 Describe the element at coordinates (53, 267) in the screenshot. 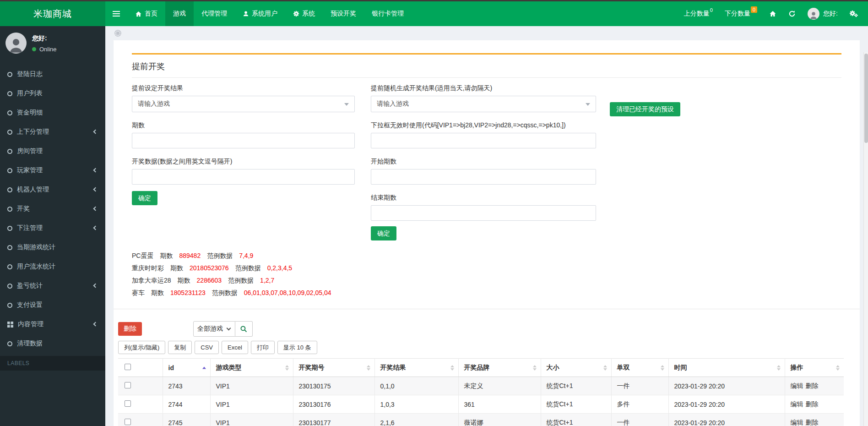

I see `sidebar-item-user-flow-stats: 用户流水统计` at that location.